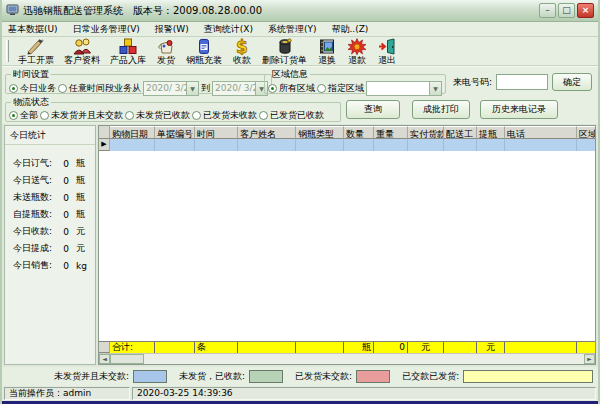 This screenshot has width=600, height=404. What do you see at coordinates (430, 376) in the screenshot?
I see `legend-label: 已交款已发货:` at bounding box center [430, 376].